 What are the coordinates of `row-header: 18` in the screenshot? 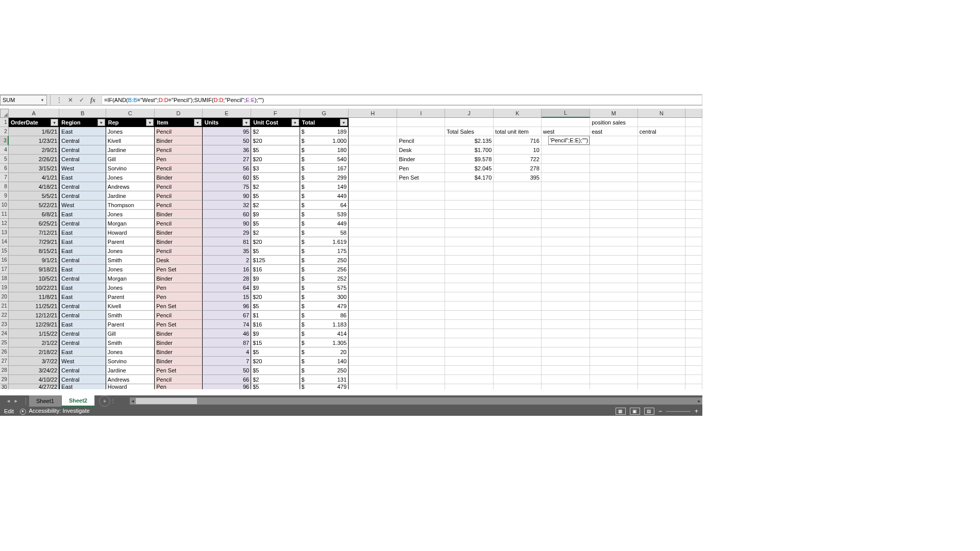 It's located at (4, 279).